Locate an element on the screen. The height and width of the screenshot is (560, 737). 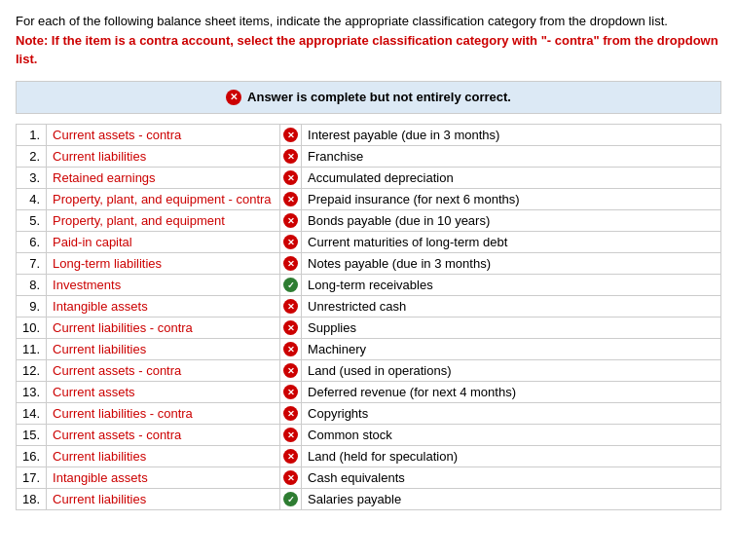
table-row: 13. Current assets ✕ Deferred revenue (f… is located at coordinates (369, 392).